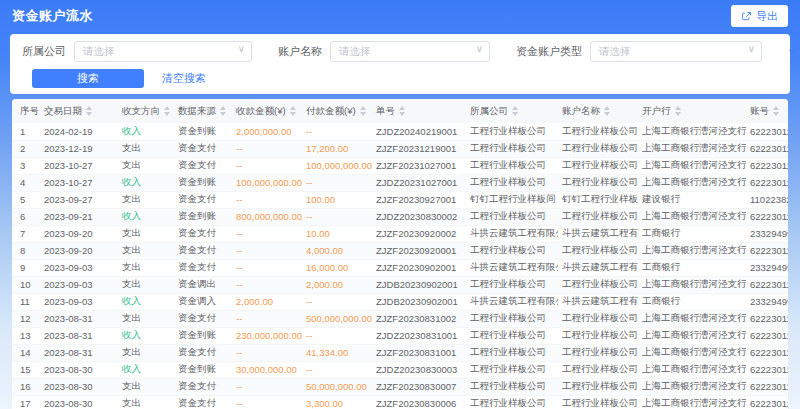 Image resolution: width=800 pixels, height=409 pixels. What do you see at coordinates (760, 110) in the screenshot?
I see `column-header-label: 账号` at bounding box center [760, 110].